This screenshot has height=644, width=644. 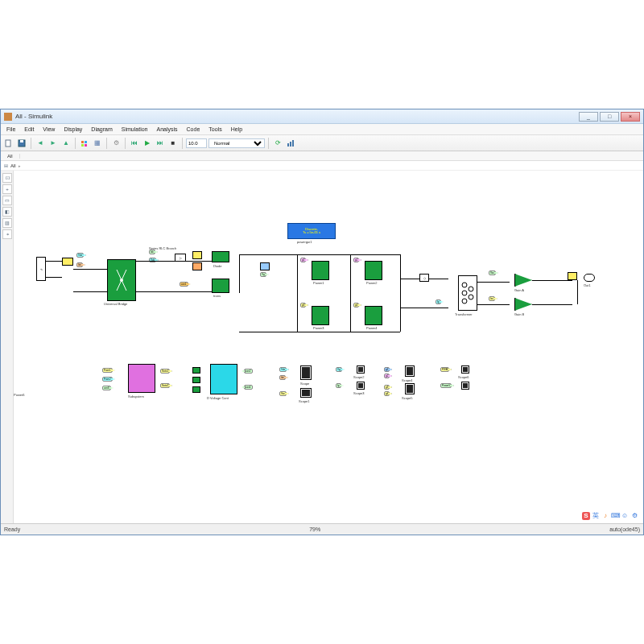 I want to click on up-button: ▲, so click(x=66, y=143).